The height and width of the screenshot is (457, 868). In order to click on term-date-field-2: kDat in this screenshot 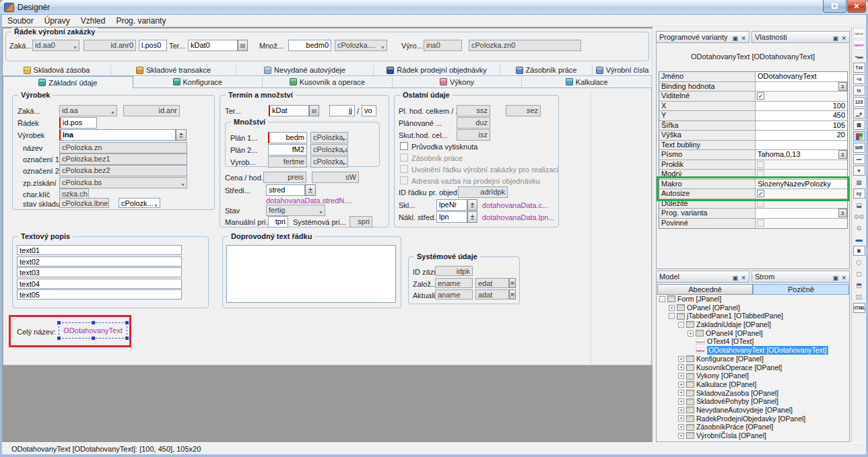, I will do `click(289, 110)`.